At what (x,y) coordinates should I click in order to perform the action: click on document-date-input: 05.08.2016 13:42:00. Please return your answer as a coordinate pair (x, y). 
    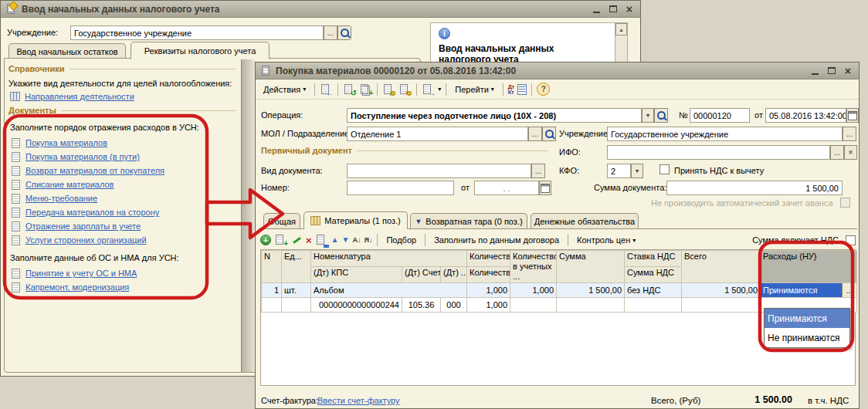
    Looking at the image, I should click on (806, 116).